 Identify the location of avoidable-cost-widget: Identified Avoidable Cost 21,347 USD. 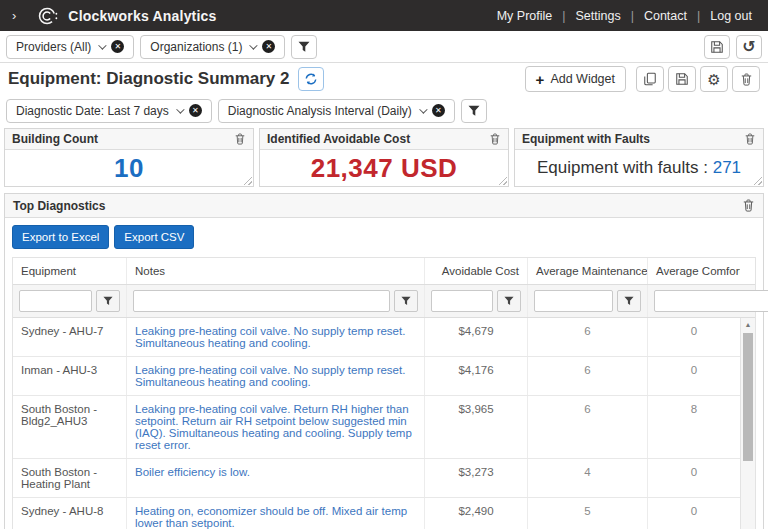
(384, 158).